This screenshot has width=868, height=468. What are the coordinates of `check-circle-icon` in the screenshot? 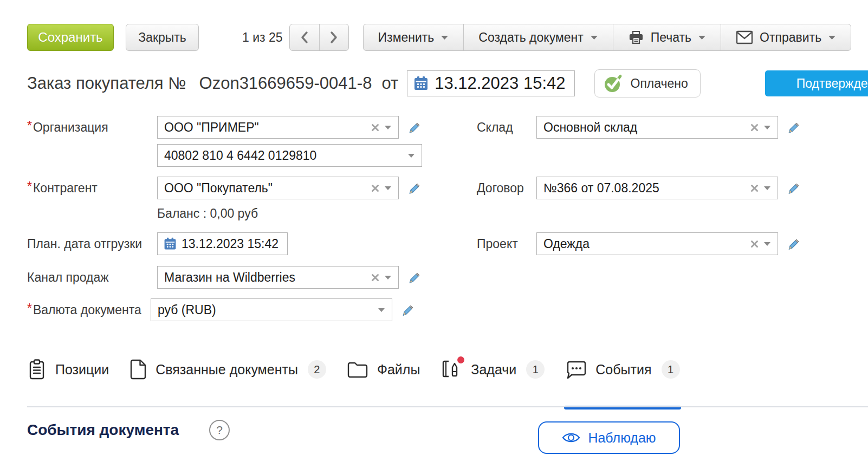 It's located at (613, 83).